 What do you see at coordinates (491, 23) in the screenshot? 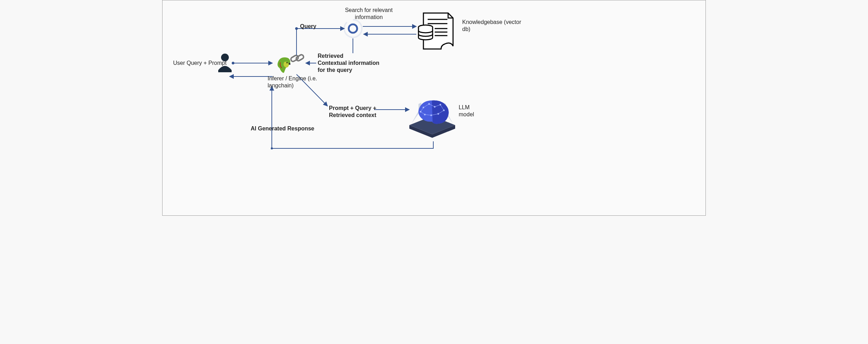
I see `label-kb-line1: Knowledgebase (vector` at bounding box center [491, 23].